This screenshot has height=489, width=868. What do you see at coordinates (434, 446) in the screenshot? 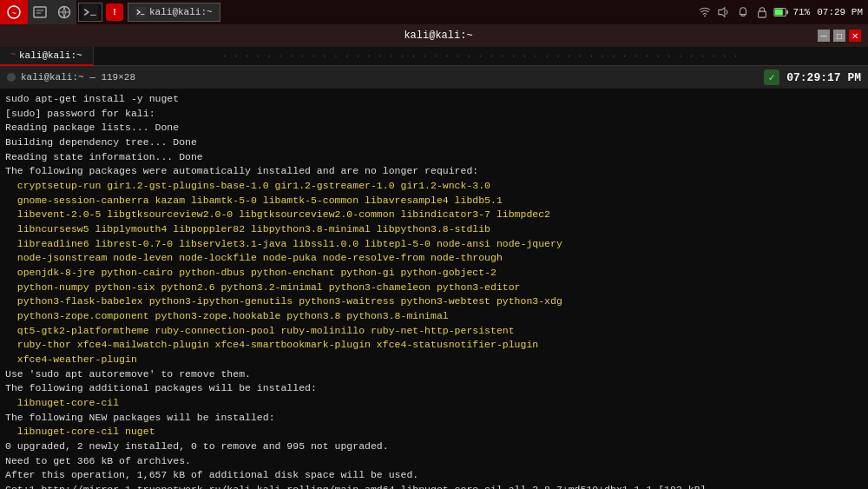
I see `terminal-line: 0 upgraded, 2 newly installed, 0 to remo…` at bounding box center [434, 446].